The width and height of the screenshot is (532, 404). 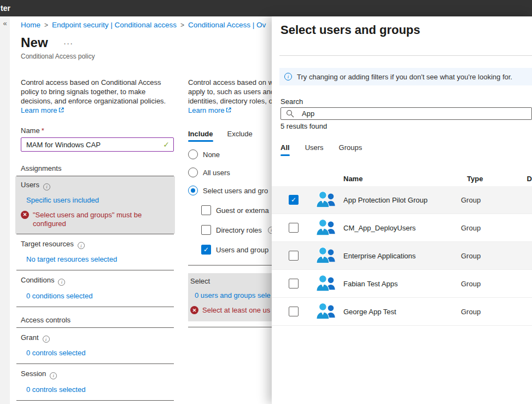 What do you see at coordinates (166, 145) in the screenshot?
I see `valid-checkmark-icon` at bounding box center [166, 145].